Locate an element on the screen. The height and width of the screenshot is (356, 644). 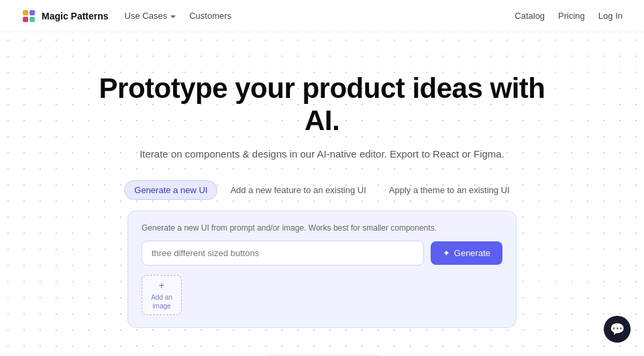
hero-subtitle: Iterate on components & designs in our A… is located at coordinates (322, 154).